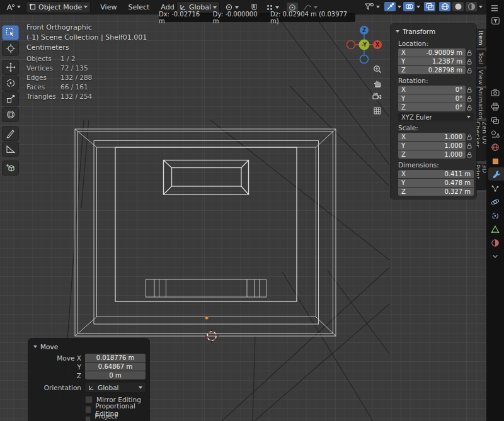 The width and height of the screenshot is (504, 421). Describe the element at coordinates (432, 62) in the screenshot. I see `location-y-field: Y 1.2387 m` at that location.